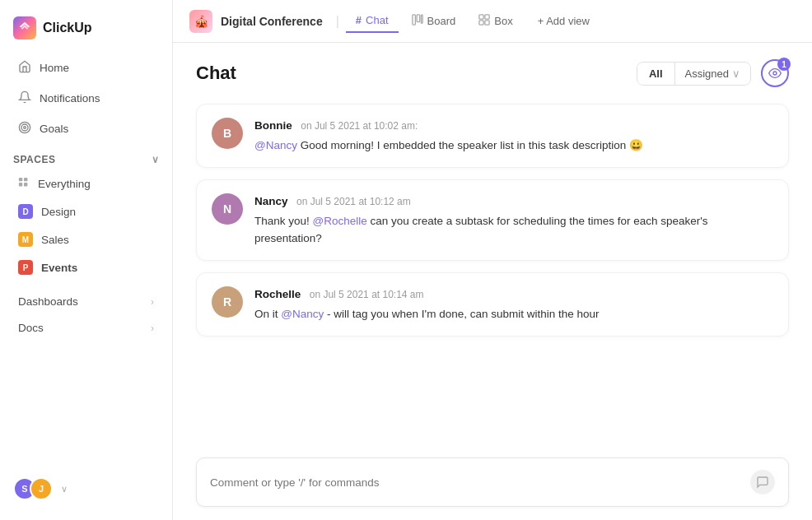  Describe the element at coordinates (86, 327) in the screenshot. I see `sidebar-item-docs: Docs ›` at that location.